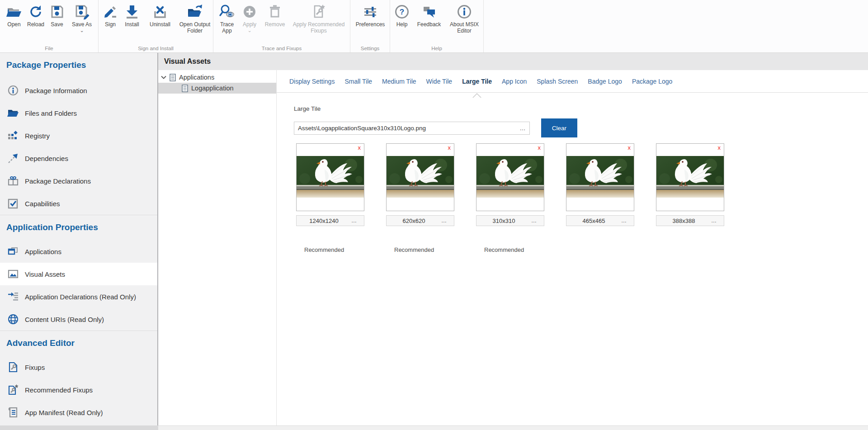 The height and width of the screenshot is (430, 868). What do you see at coordinates (370, 16) in the screenshot?
I see `preferences-button: Preferences` at bounding box center [370, 16].